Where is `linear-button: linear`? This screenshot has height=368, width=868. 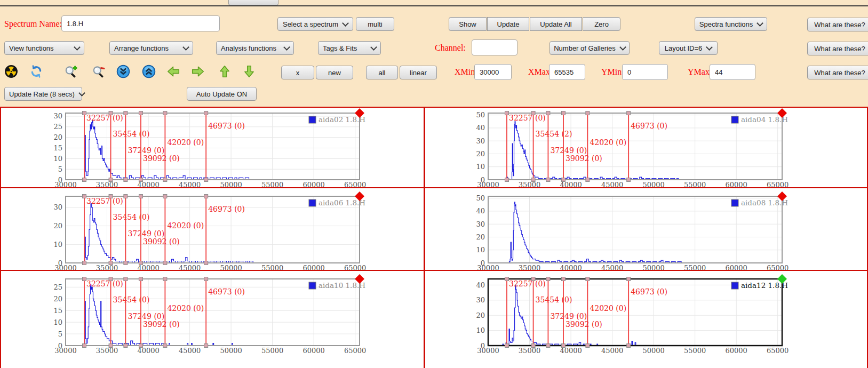
linear-button: linear is located at coordinates (418, 73).